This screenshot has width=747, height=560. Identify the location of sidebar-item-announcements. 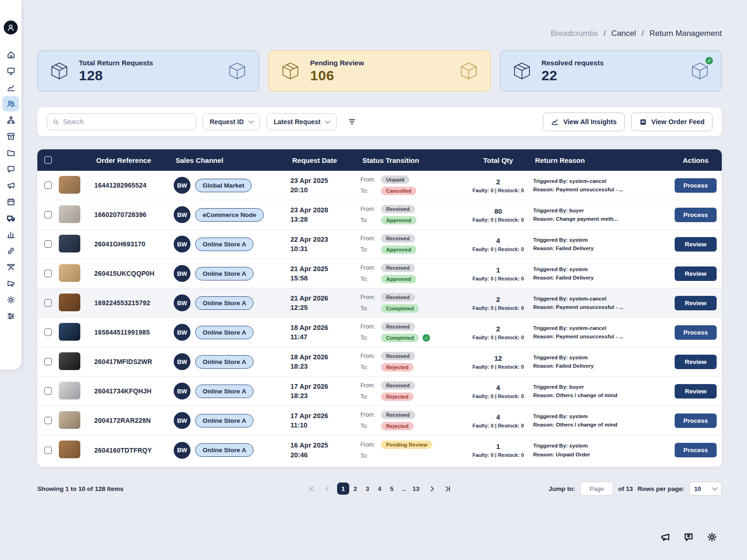
(11, 186).